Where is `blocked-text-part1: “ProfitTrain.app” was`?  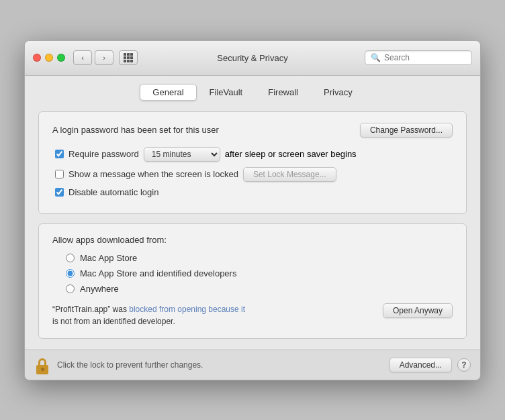 blocked-text-part1: “ProfitTrain.app” was is located at coordinates (91, 309).